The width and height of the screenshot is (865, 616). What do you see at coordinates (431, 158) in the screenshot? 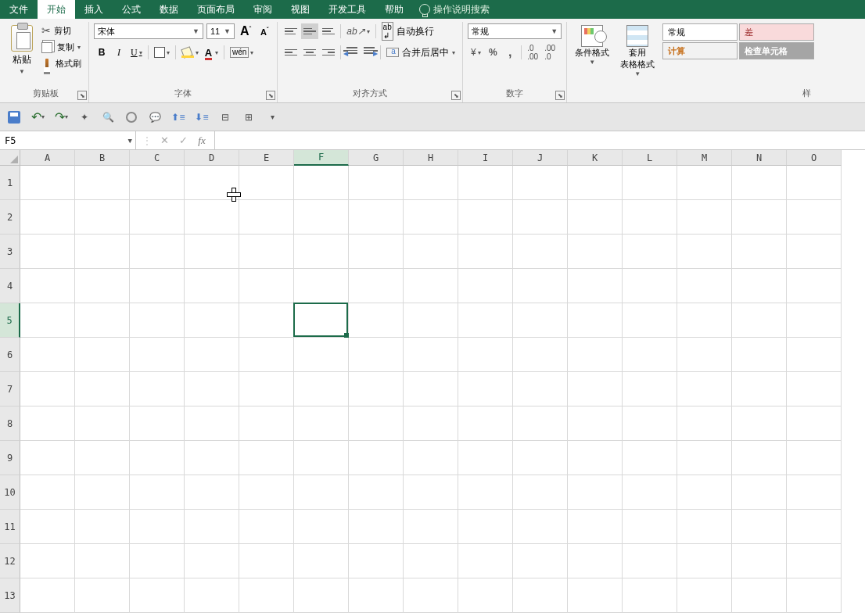
I see `column-header: H` at bounding box center [431, 158].